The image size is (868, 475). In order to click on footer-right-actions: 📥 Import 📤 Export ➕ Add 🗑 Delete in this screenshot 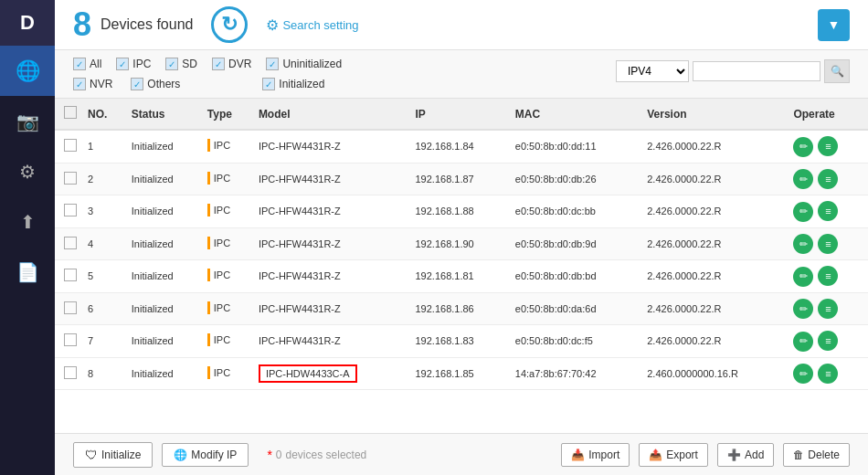, I will do `click(705, 455)`.